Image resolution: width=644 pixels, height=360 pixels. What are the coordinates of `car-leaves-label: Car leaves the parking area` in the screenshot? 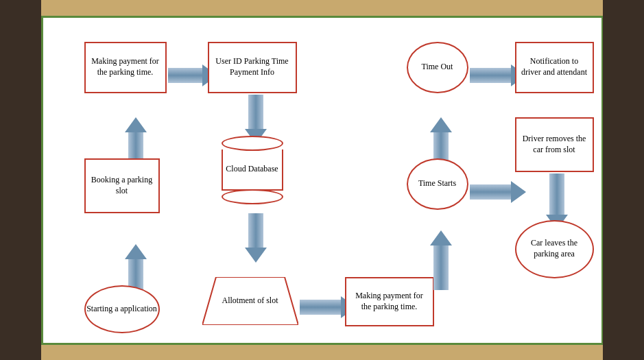 It's located at (554, 248).